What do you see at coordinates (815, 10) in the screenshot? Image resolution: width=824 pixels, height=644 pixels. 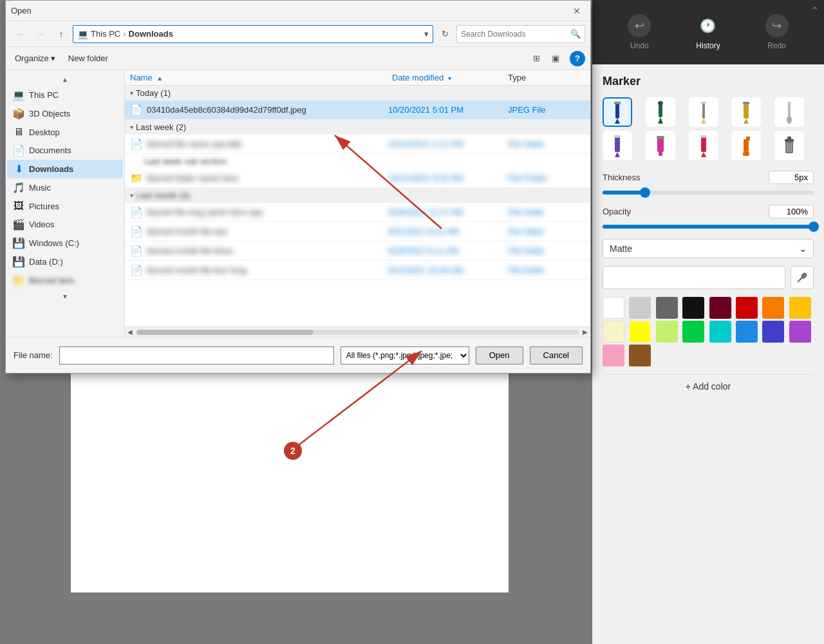 I see `collapse-button: ⌃` at bounding box center [815, 10].